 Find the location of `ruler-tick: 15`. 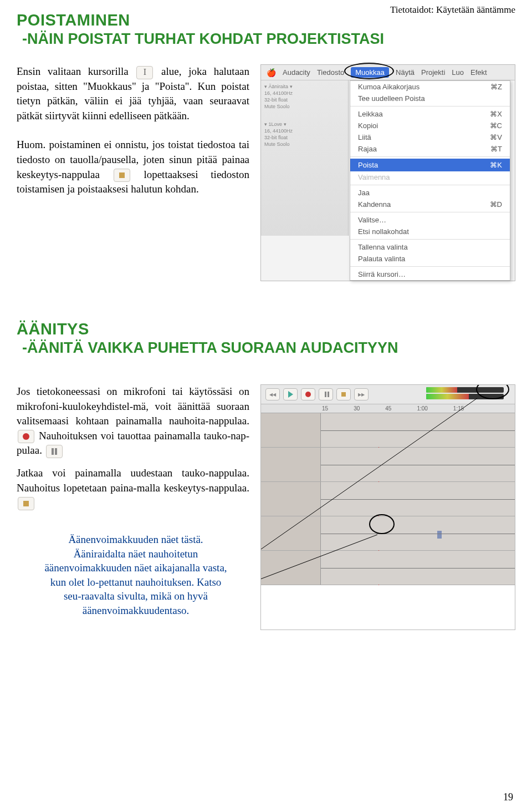

ruler-tick: 15 is located at coordinates (325, 408).